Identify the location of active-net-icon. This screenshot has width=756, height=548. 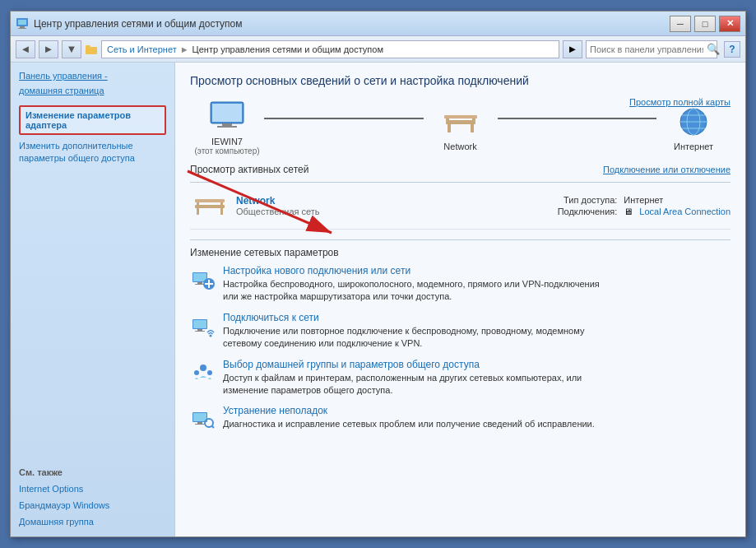
(210, 206).